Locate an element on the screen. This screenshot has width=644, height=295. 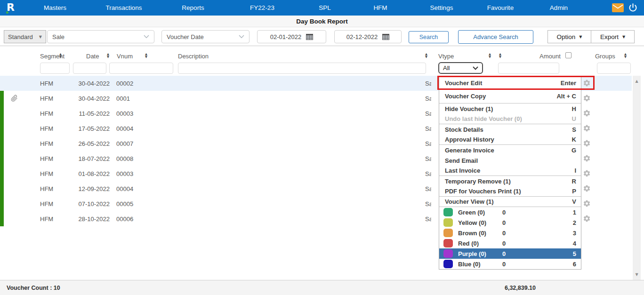
menu-color-item-blue-0-: Blue (0)06 is located at coordinates (510, 264).